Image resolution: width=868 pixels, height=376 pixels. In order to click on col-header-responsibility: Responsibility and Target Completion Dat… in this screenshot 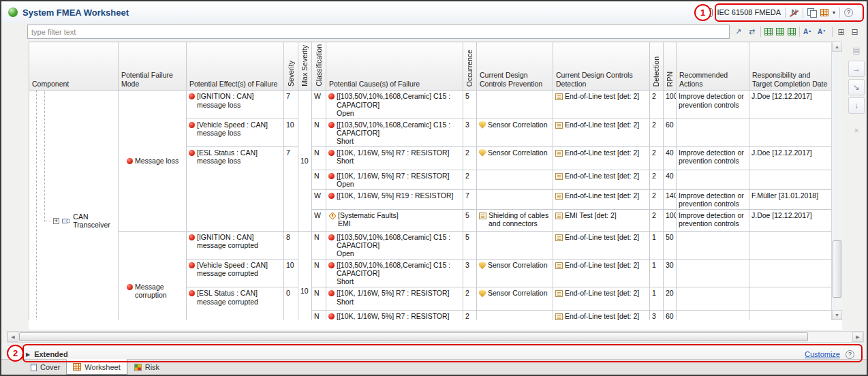, I will do `click(790, 67)`.